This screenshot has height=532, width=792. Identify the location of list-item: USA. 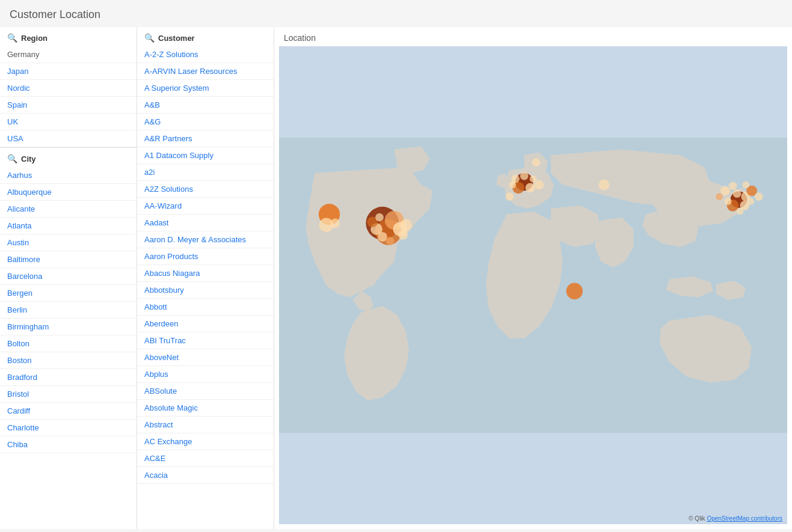
(69, 139).